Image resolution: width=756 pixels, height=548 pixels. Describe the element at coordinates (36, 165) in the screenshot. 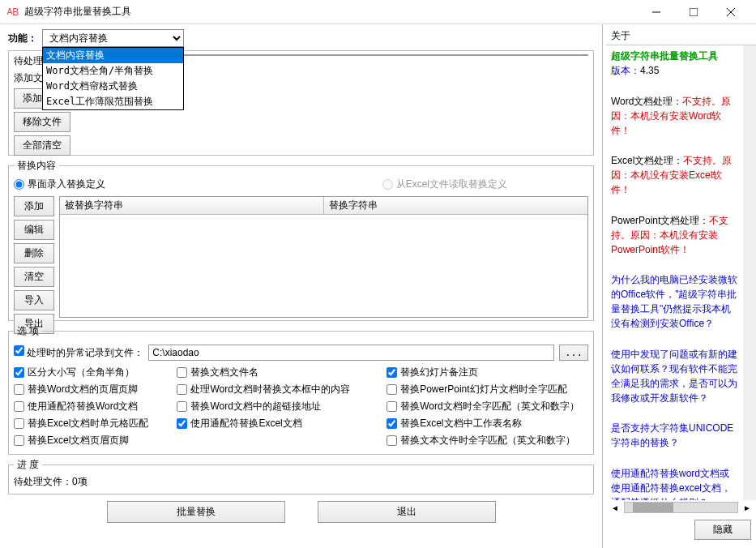

I see `replace-legend: 替换内容` at that location.